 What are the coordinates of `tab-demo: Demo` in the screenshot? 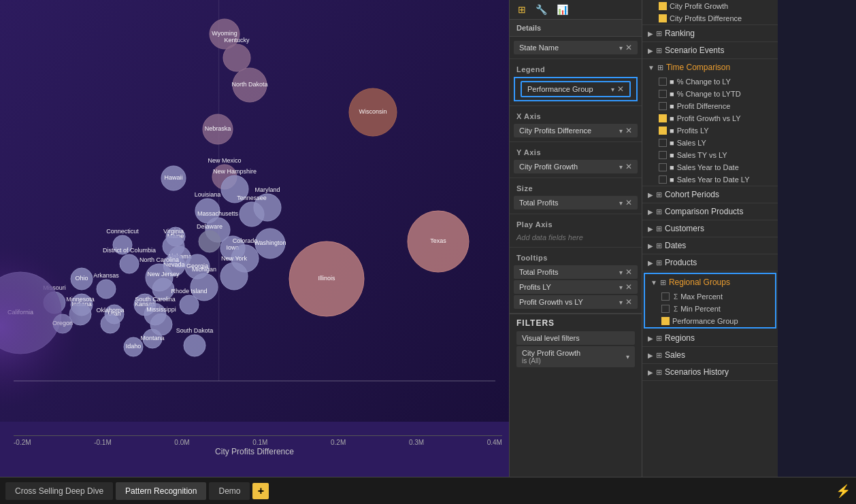 It's located at (229, 491).